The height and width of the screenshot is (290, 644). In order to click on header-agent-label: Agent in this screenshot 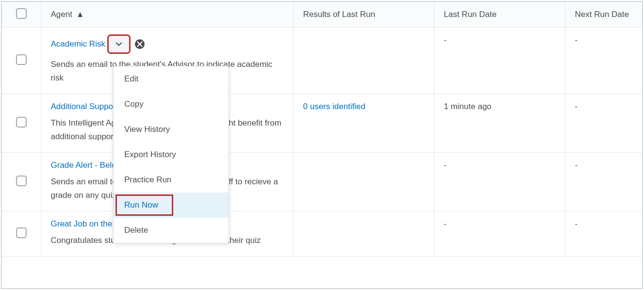, I will do `click(62, 15)`.